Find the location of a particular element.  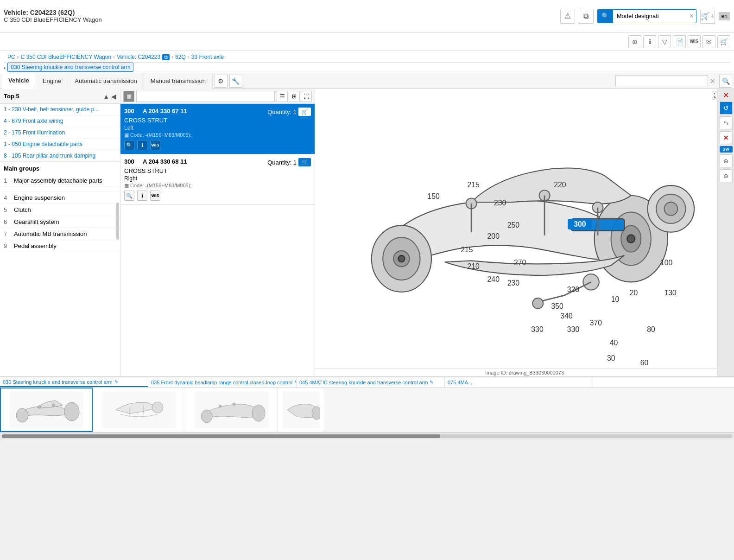

part-search-btn-1: 🔍 is located at coordinates (129, 196).